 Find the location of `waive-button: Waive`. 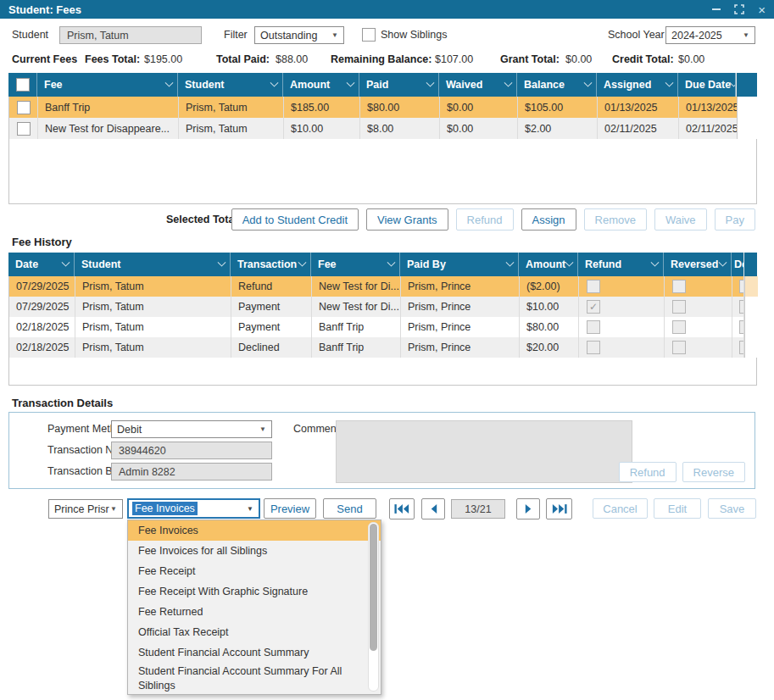

waive-button: Waive is located at coordinates (681, 219).